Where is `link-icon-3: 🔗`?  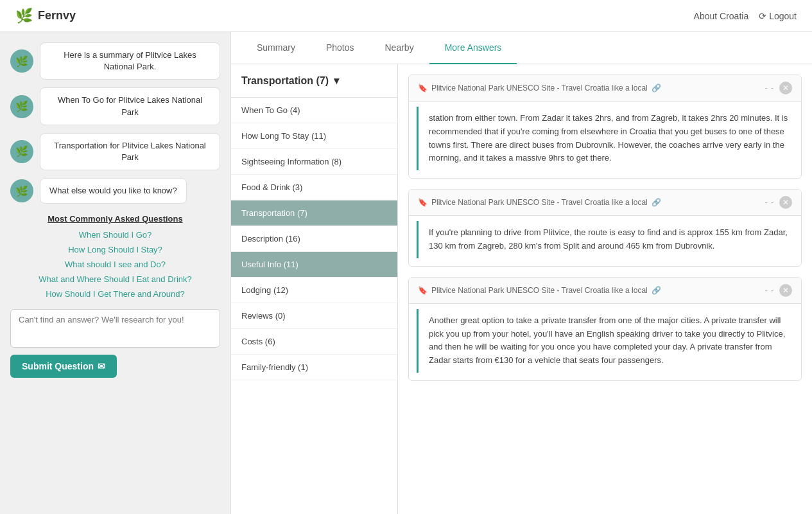 link-icon-3: 🔗 is located at coordinates (656, 290).